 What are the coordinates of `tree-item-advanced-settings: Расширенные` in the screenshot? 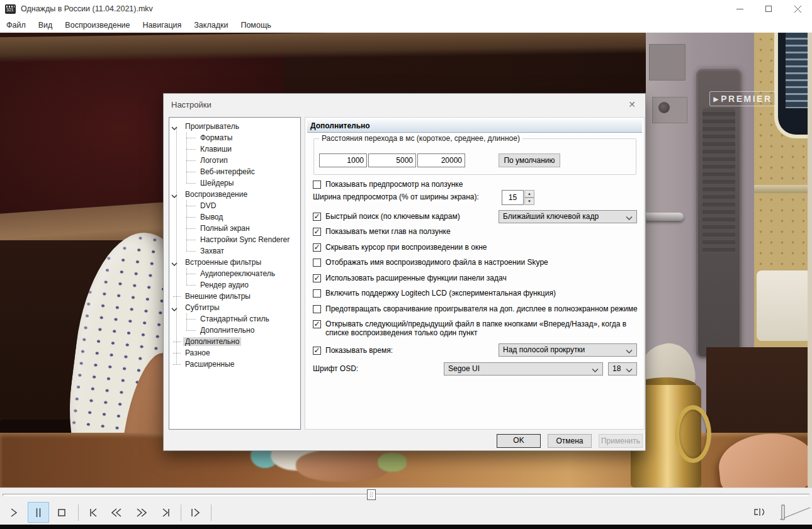 It's located at (235, 364).